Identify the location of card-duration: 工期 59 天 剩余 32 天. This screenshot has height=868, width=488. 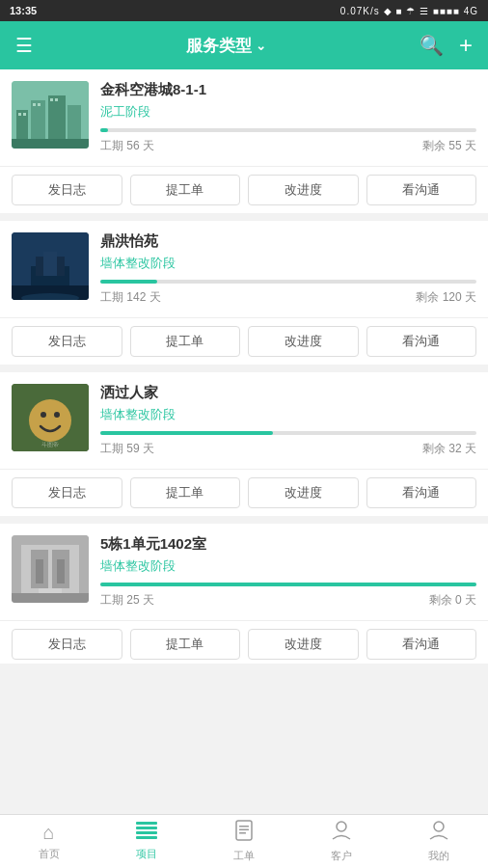
(288, 449).